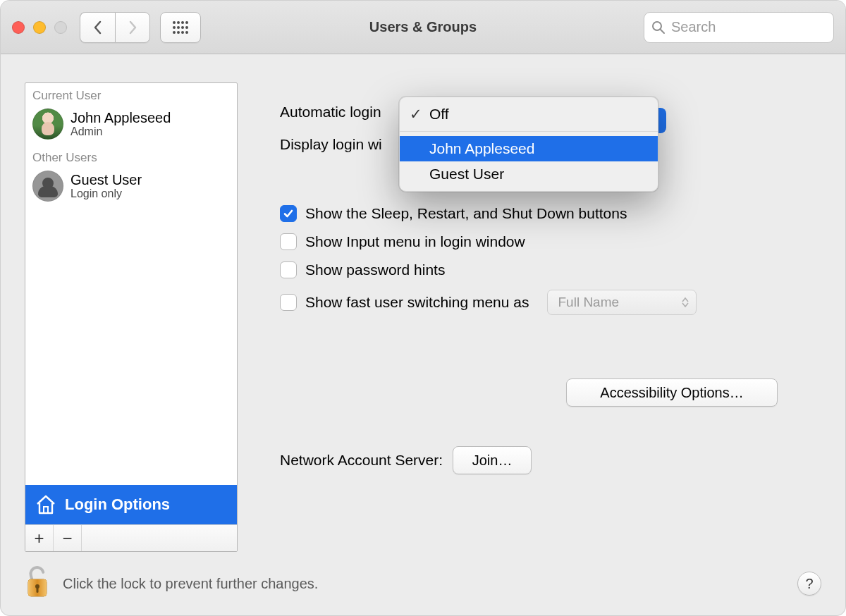  What do you see at coordinates (492, 460) in the screenshot?
I see `join-button: Join…` at bounding box center [492, 460].